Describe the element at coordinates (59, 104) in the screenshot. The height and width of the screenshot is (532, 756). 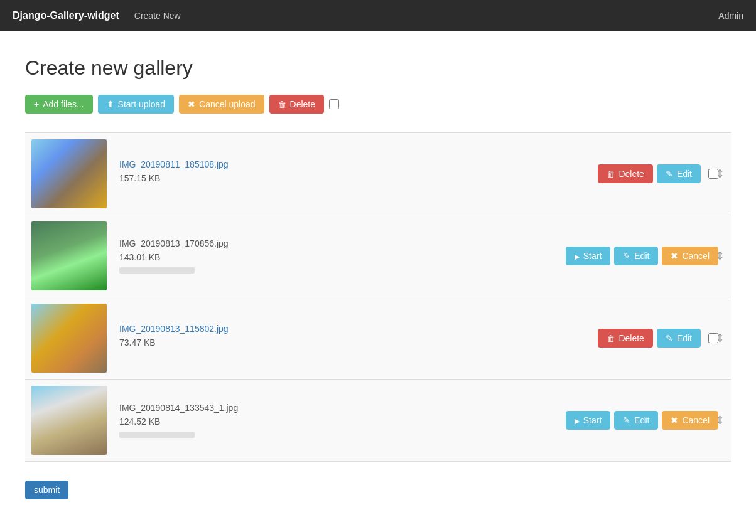
I see `add-files-button: Add files...` at that location.